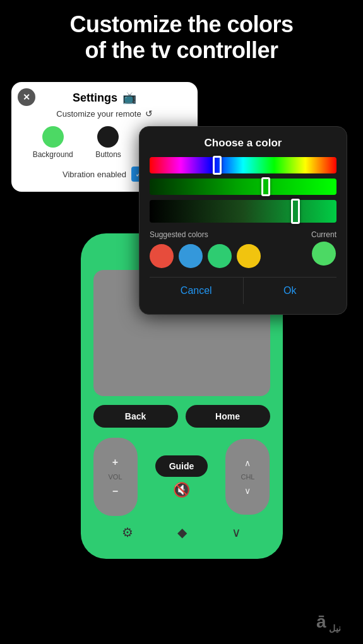 The width and height of the screenshot is (363, 644). I want to click on chl-control: ∧ CHL ∨, so click(247, 477).